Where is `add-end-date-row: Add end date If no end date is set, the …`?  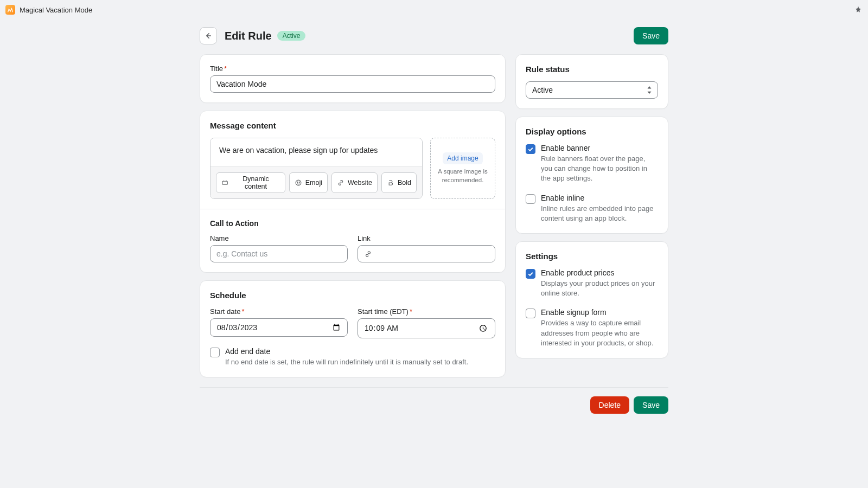
add-end-date-row: Add end date If no end date is set, the … is located at coordinates (353, 357).